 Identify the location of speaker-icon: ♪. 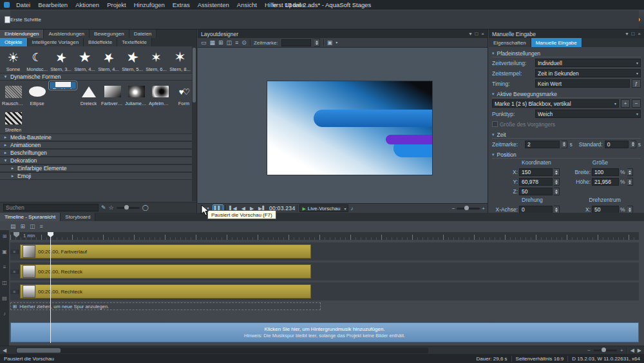
(352, 209).